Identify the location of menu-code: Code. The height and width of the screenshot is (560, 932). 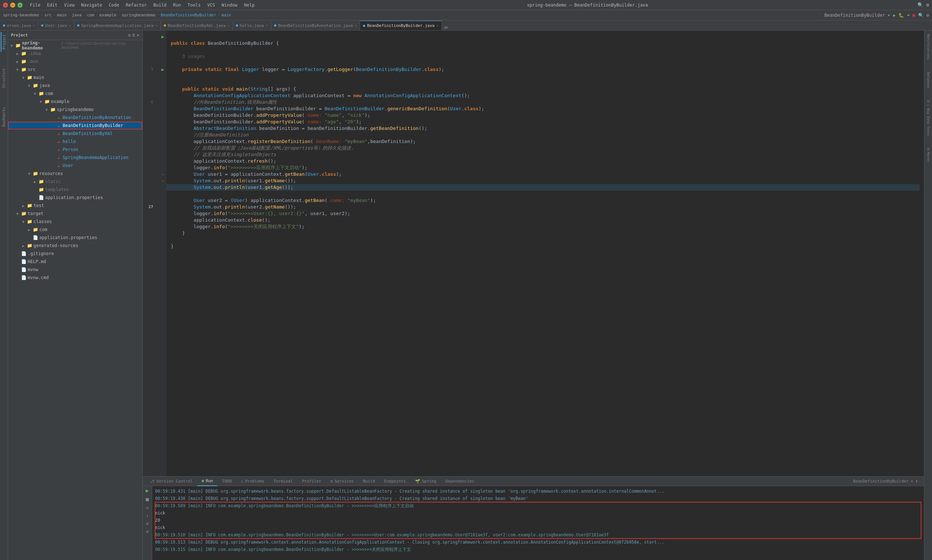
(114, 5).